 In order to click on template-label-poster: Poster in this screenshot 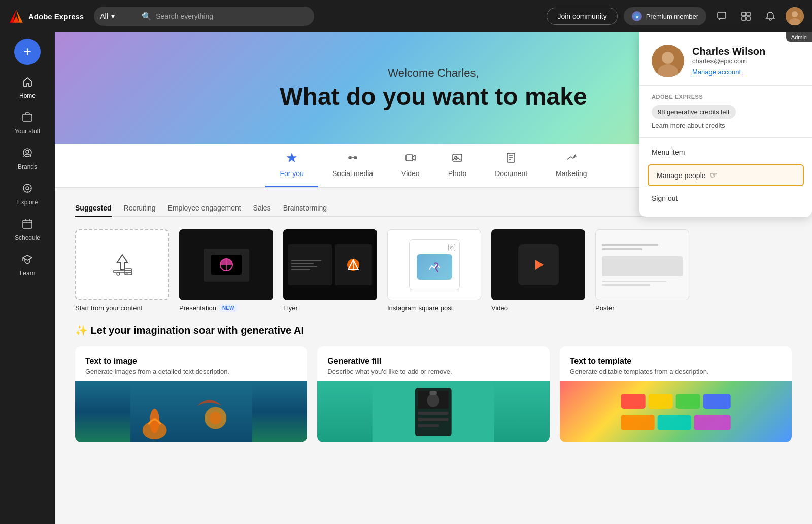, I will do `click(642, 308)`.